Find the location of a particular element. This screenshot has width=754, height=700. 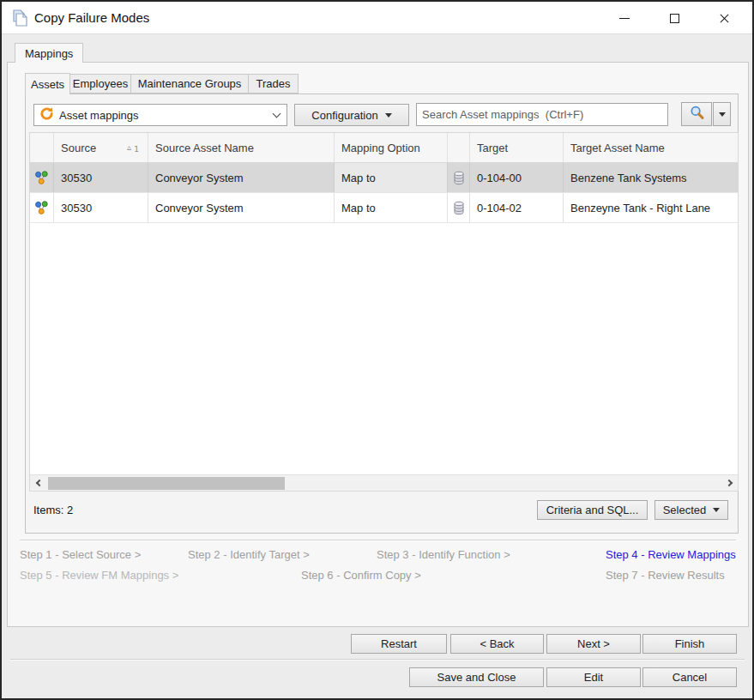

header-target-label: Target is located at coordinates (492, 148).